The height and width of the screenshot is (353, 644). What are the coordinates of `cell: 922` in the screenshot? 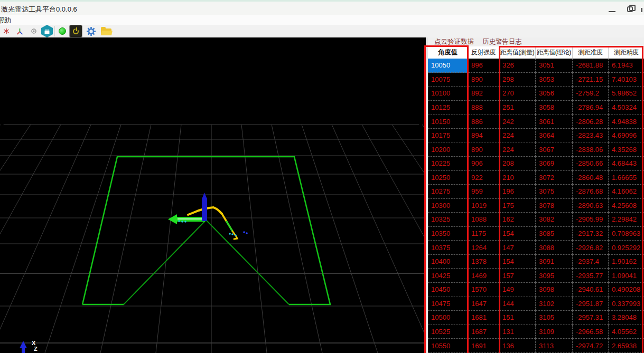 It's located at (484, 178).